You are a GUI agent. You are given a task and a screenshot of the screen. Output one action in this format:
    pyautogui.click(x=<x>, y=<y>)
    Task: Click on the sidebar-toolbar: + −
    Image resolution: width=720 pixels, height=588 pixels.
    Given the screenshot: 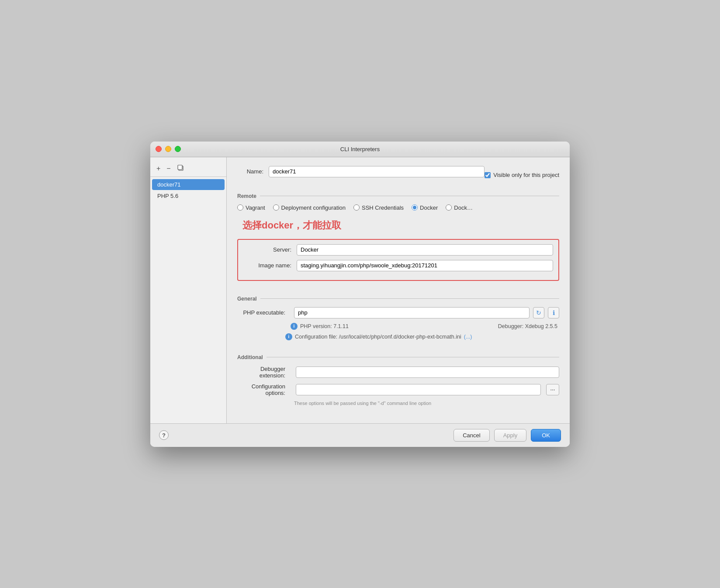 What is the action you would take?
    pyautogui.click(x=188, y=169)
    